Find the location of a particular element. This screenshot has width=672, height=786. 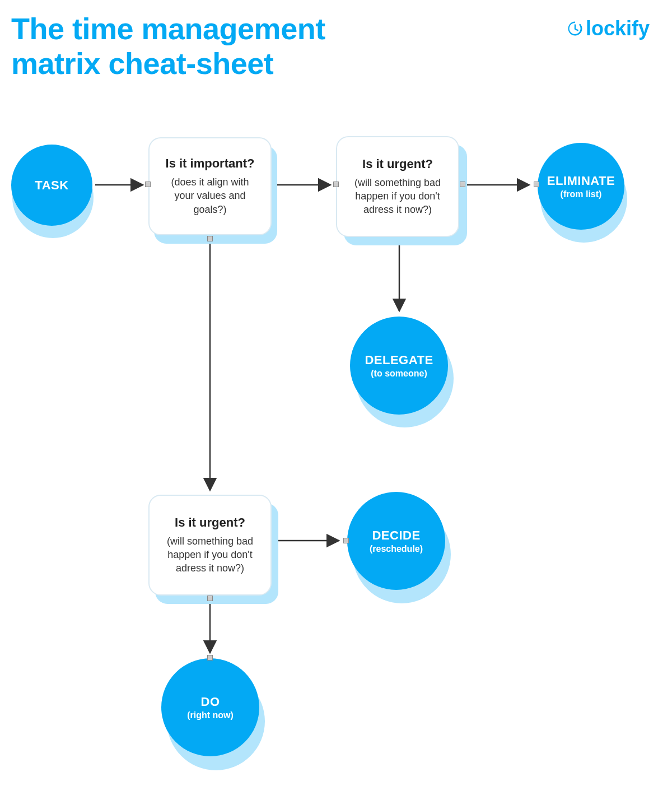

urgent-top-node: Is it urgent? (will something bad happen… is located at coordinates (398, 187).